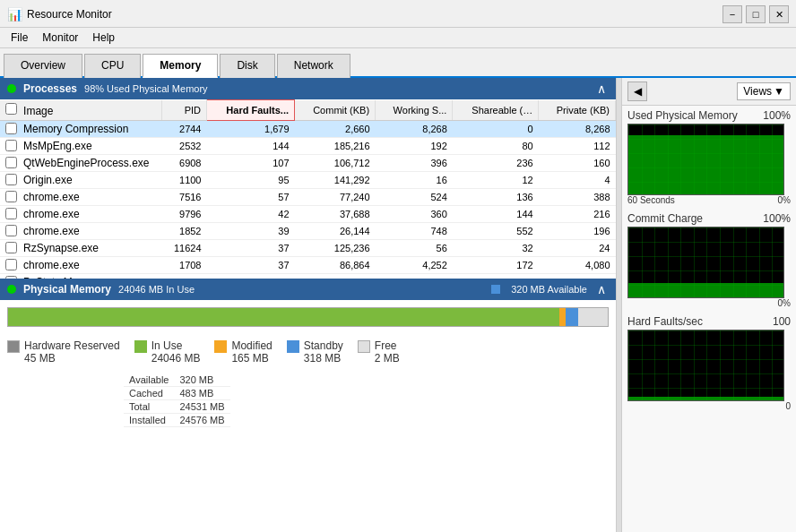 Image resolution: width=796 pixels, height=532 pixels. What do you see at coordinates (251, 145) in the screenshot?
I see `cell-hardfaults: 144` at bounding box center [251, 145].